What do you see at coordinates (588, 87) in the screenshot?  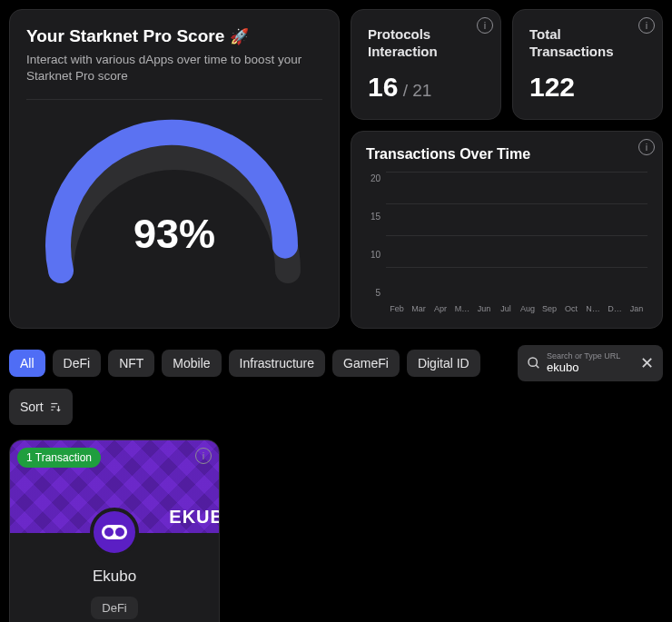 I see `transactions-value: 122` at bounding box center [588, 87].